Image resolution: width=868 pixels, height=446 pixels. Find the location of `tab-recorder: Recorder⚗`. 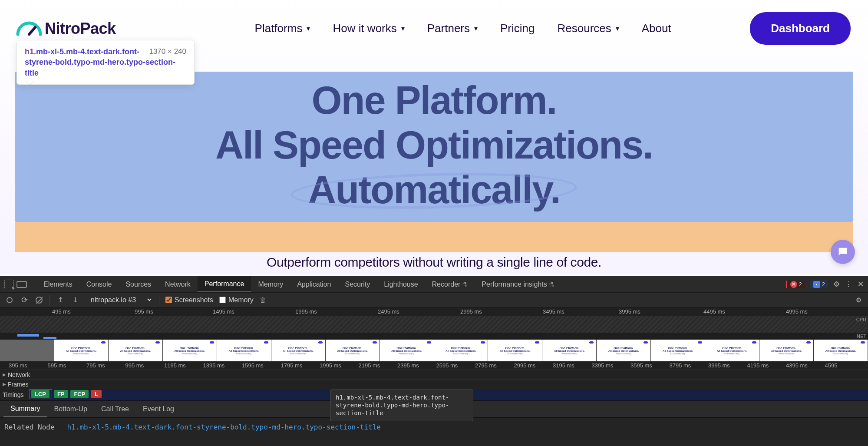

tab-recorder: Recorder⚗ is located at coordinates (450, 284).